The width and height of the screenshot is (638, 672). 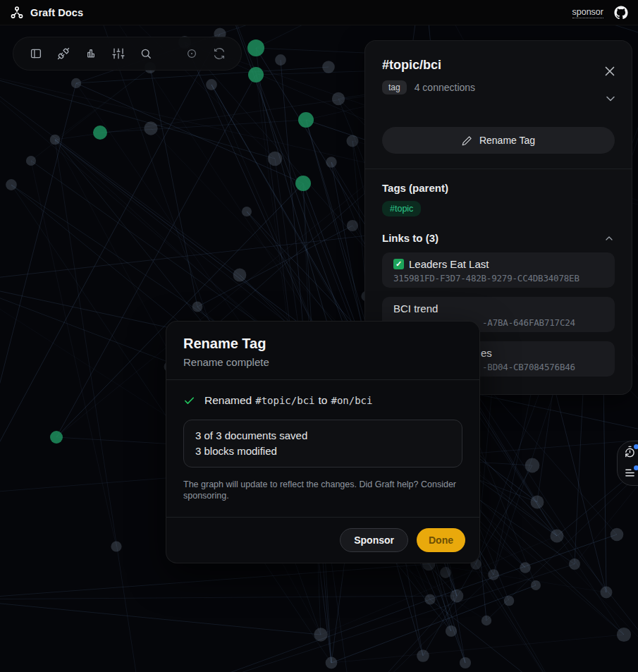 What do you see at coordinates (410, 238) in the screenshot?
I see `links-to-heading: Links to (3)` at bounding box center [410, 238].